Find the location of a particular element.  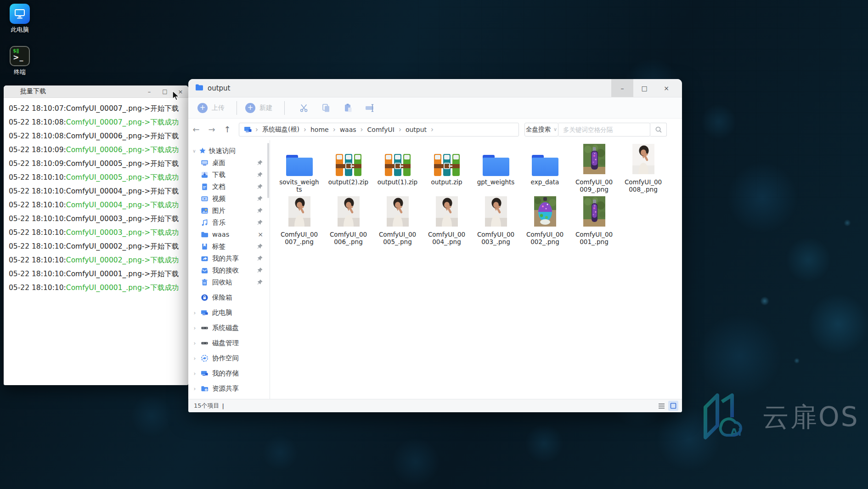

log-time: 05-22 18:10:08: is located at coordinates (38, 122).